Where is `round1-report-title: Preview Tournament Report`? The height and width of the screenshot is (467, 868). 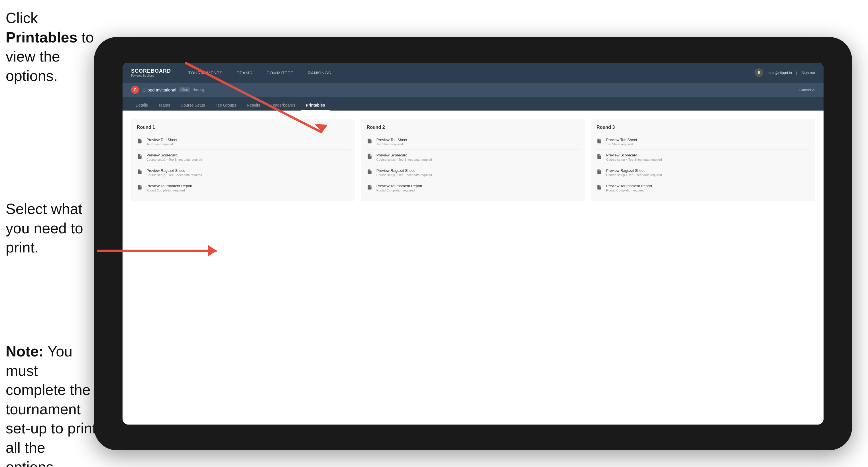
round1-report-title: Preview Tournament Report is located at coordinates (169, 186).